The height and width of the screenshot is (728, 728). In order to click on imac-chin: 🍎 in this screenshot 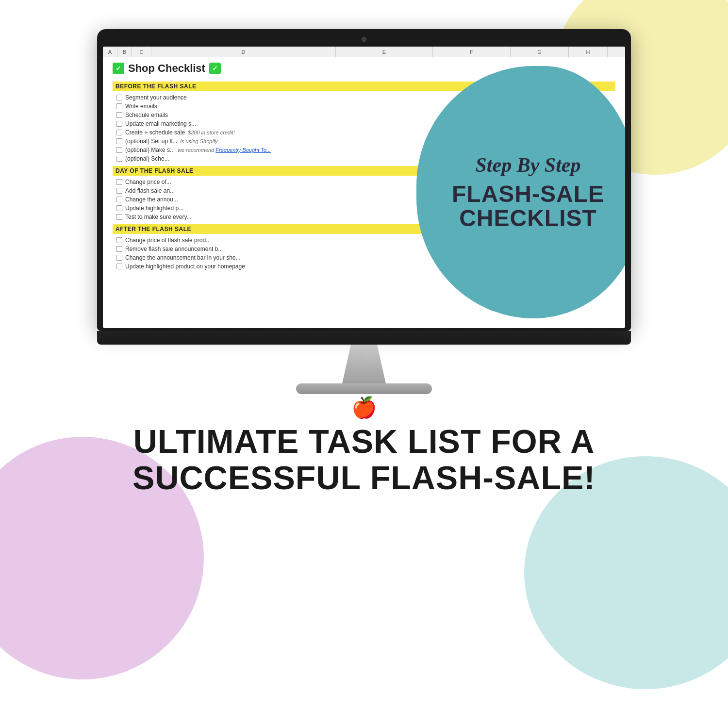, I will do `click(364, 338)`.